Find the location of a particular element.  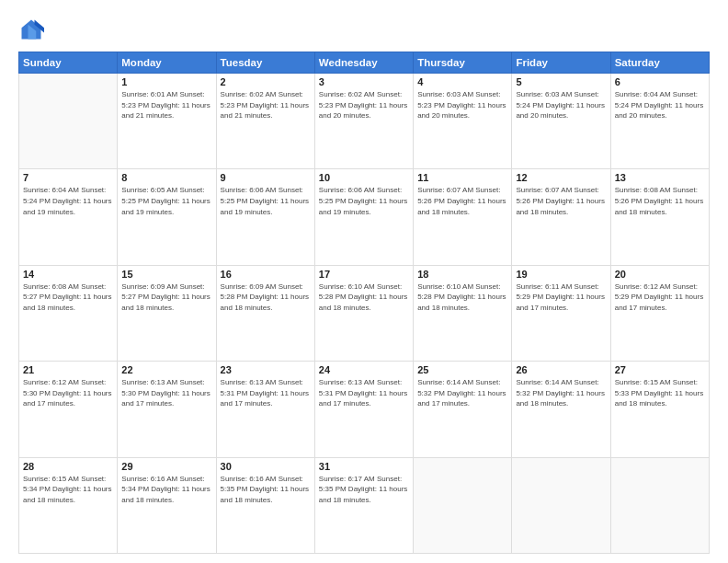

day-info: Sunrise: 6:16 AM Sunset: 5:35 PM Dayligh… is located at coordinates (266, 489).